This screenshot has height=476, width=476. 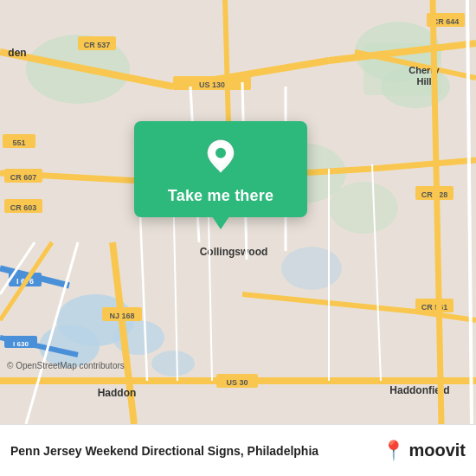 What do you see at coordinates (17, 53) in the screenshot?
I see `svg-text: den` at bounding box center [17, 53].